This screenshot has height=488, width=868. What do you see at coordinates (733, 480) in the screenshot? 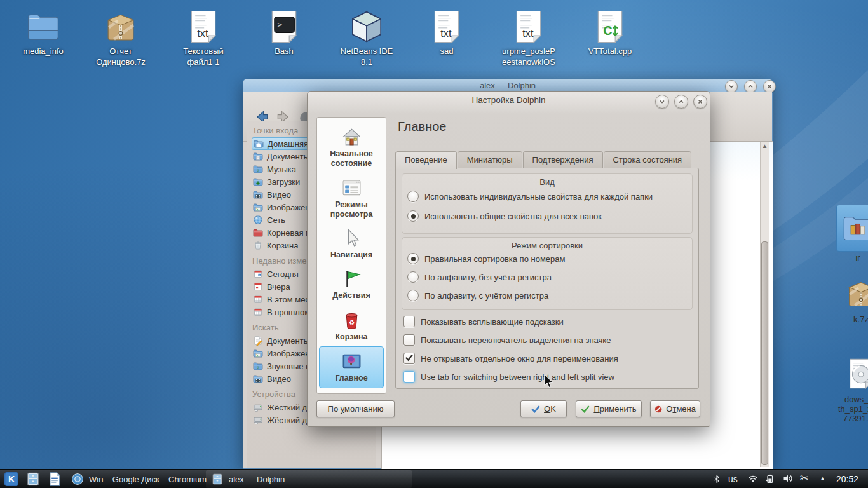
I see `keyboard-layout-indicator: us` at bounding box center [733, 480].